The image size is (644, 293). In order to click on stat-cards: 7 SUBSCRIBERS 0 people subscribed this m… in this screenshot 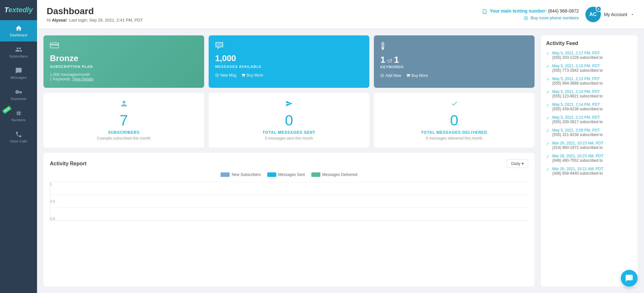, I will do `click(289, 120)`.